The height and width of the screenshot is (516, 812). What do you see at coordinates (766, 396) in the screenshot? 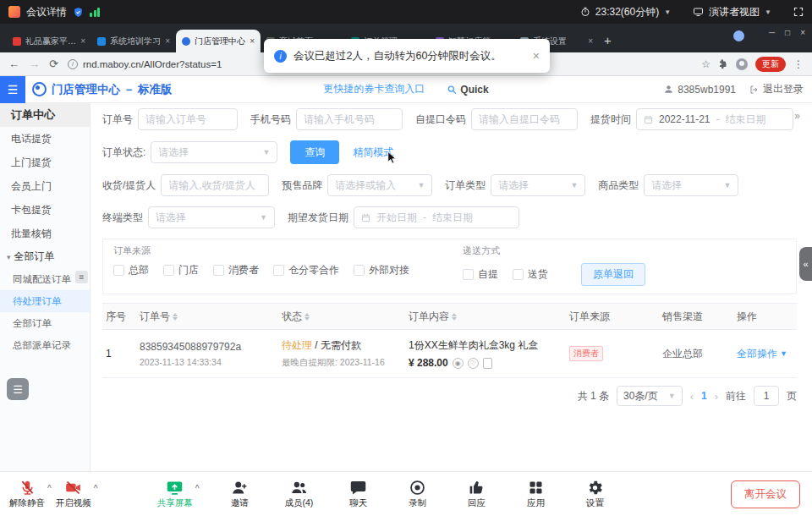
I see `goto-page-input` at bounding box center [766, 396].